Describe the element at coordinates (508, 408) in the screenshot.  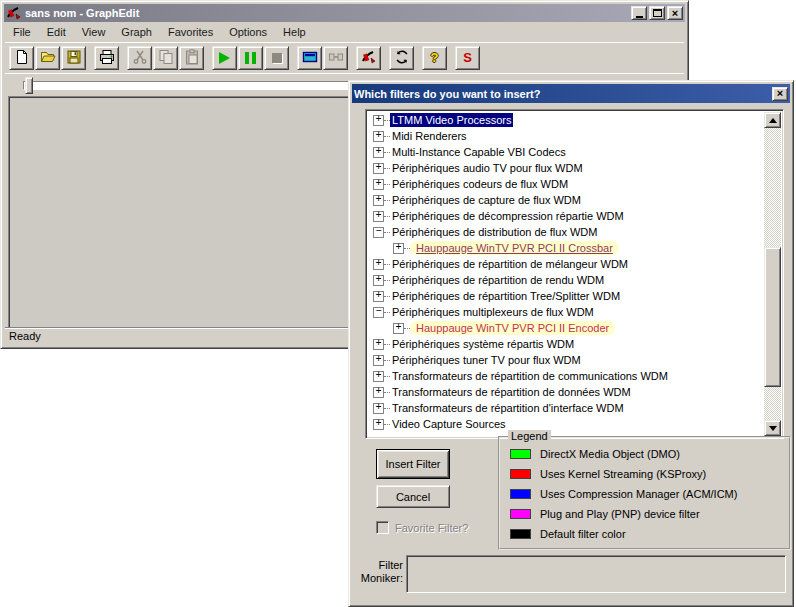
I see `tree-item-label: Transformateurs de répartition d'interfa…` at that location.